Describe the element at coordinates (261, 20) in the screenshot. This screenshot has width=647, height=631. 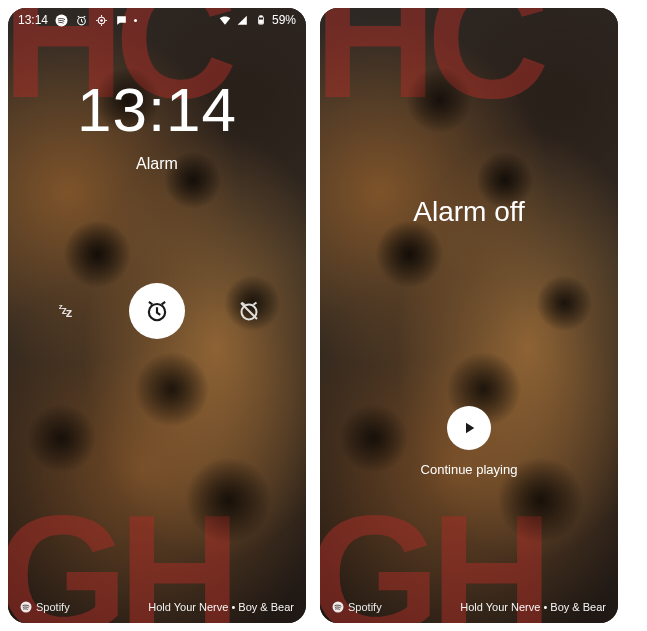
I see `battery-icon` at that location.